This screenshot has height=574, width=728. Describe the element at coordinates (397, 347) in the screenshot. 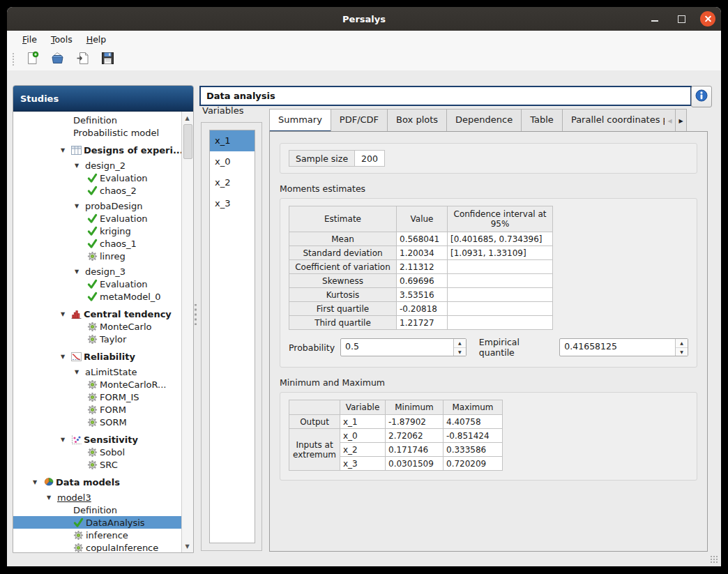

I see `probability-value: 0.5` at that location.